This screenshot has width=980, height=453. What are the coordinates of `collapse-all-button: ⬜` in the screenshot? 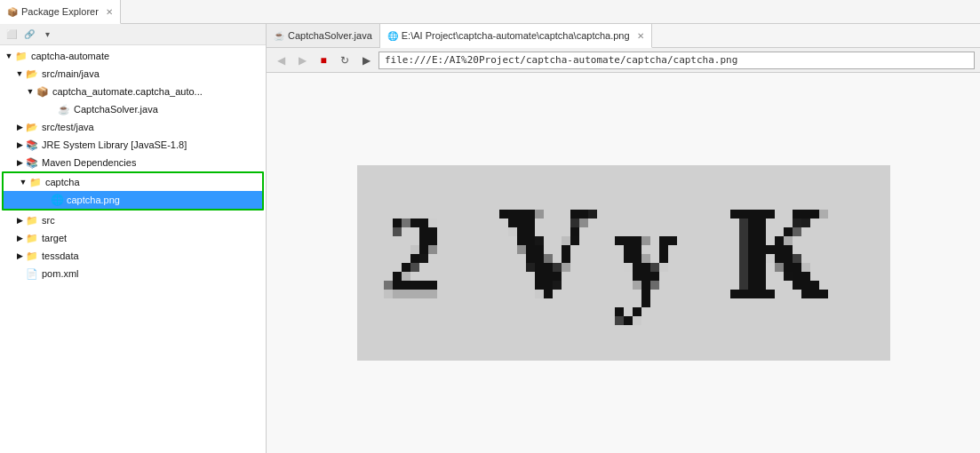 It's located at (12, 35).